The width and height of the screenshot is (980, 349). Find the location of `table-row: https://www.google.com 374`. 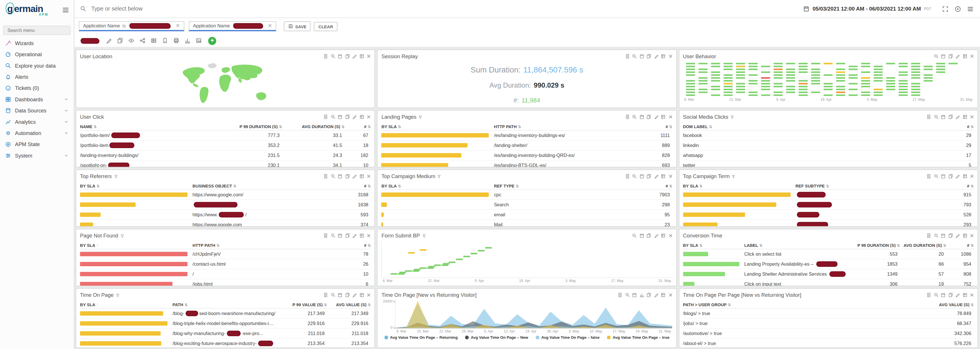

table-row: https://www.google.com 374 is located at coordinates (225, 223).